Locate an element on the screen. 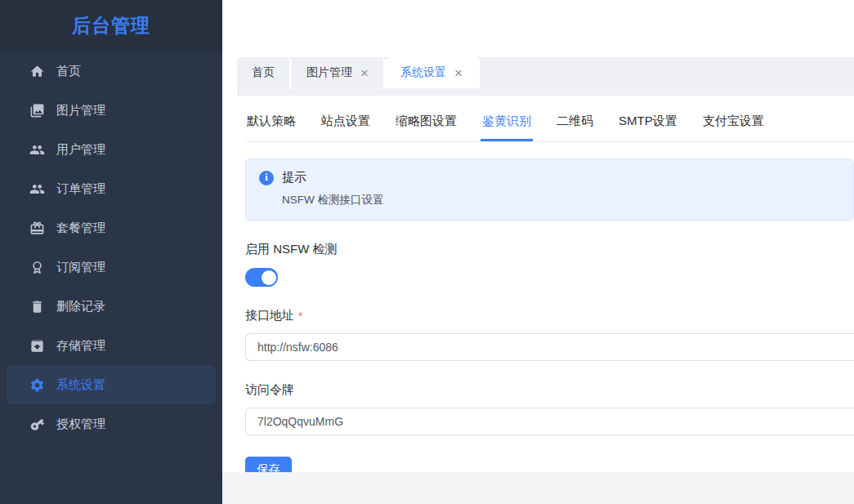  sidebar-item-label: 用户管理 is located at coordinates (81, 150).